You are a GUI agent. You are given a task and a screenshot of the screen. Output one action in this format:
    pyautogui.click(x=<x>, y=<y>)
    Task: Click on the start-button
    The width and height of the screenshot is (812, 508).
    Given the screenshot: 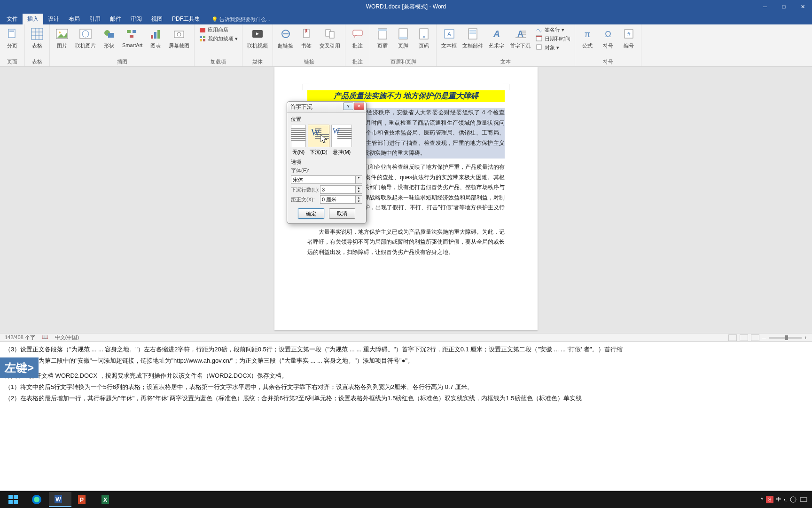 What is the action you would take?
    pyautogui.click(x=13, y=500)
    